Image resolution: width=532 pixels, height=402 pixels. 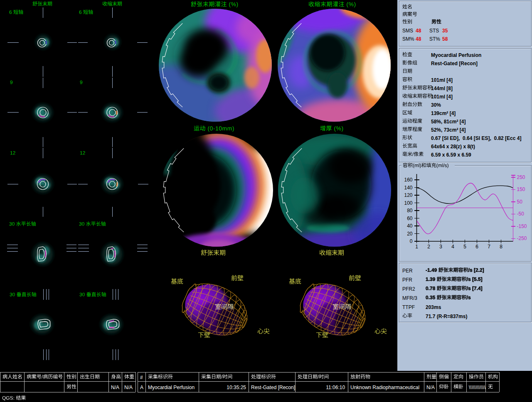 I want to click on svg-text: 60, so click(x=410, y=218).